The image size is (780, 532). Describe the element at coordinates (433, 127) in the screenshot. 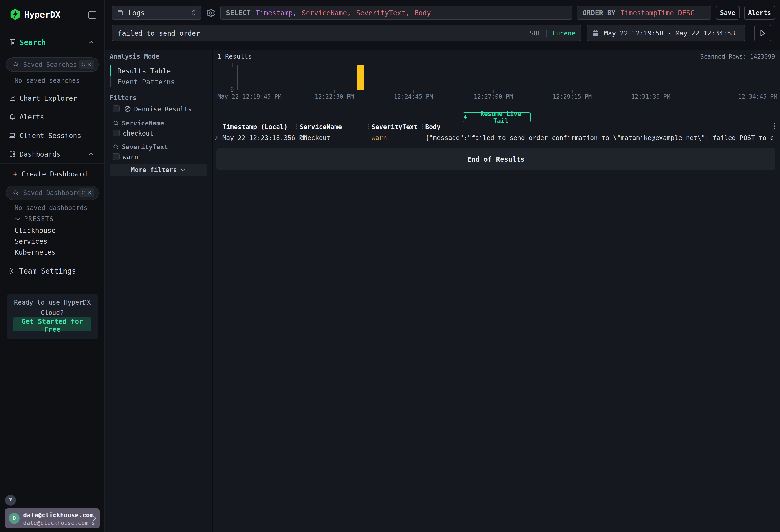

I see `column-header-body: Body` at that location.